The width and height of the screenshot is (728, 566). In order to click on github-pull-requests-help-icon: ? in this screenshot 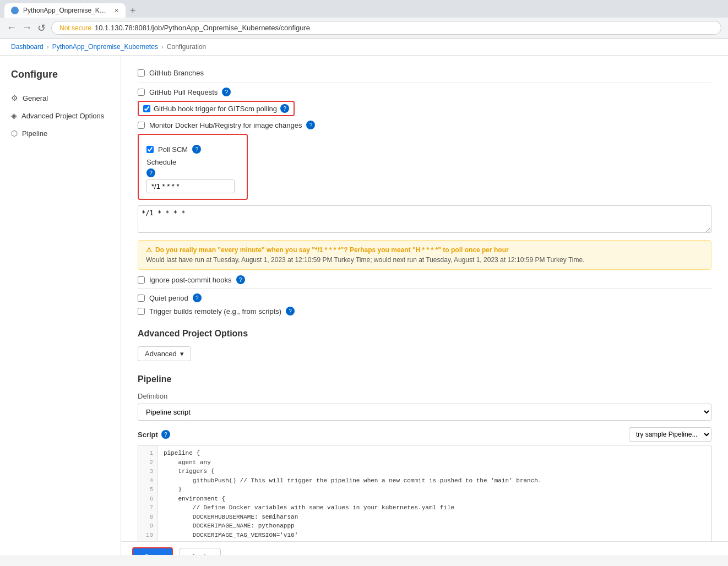, I will do `click(226, 92)`.